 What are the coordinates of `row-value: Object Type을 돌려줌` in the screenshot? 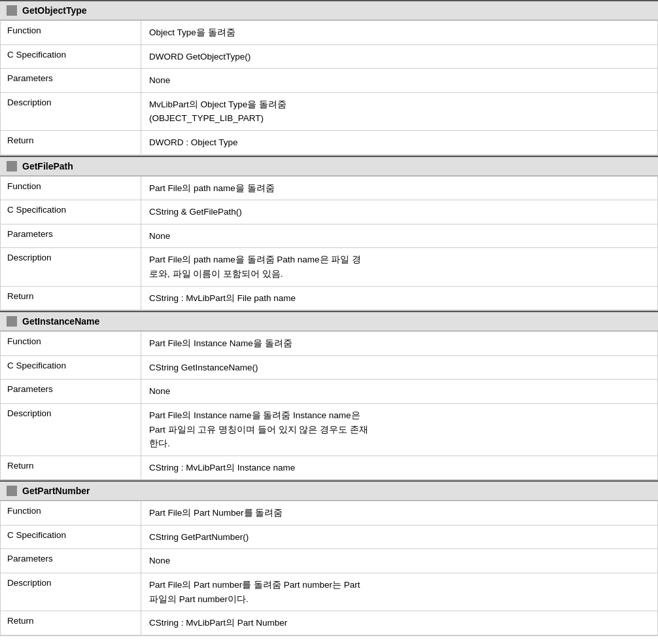 It's located at (399, 33).